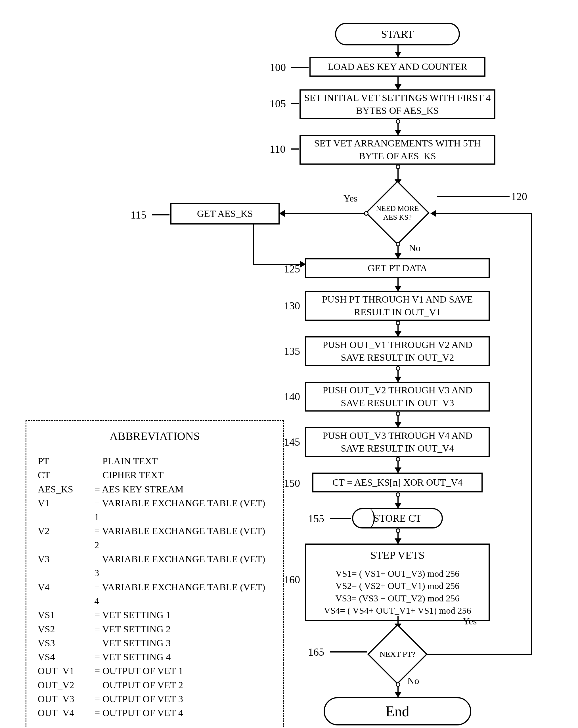 This screenshot has width=578, height=728. Describe the element at coordinates (66, 566) in the screenshot. I see `abbr-key: V3` at that location.